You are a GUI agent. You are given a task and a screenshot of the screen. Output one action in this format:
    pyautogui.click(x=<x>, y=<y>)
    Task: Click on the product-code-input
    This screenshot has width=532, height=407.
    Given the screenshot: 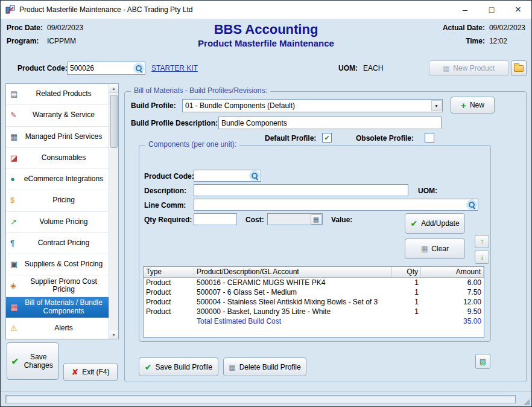 What is the action you would take?
    pyautogui.click(x=100, y=68)
    